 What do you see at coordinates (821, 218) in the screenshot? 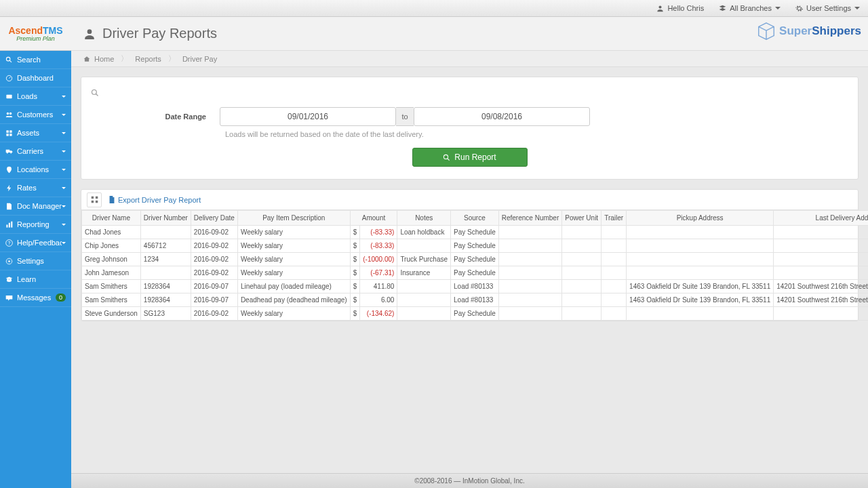
I see `col-header: Last Delivery Address` at bounding box center [821, 218].